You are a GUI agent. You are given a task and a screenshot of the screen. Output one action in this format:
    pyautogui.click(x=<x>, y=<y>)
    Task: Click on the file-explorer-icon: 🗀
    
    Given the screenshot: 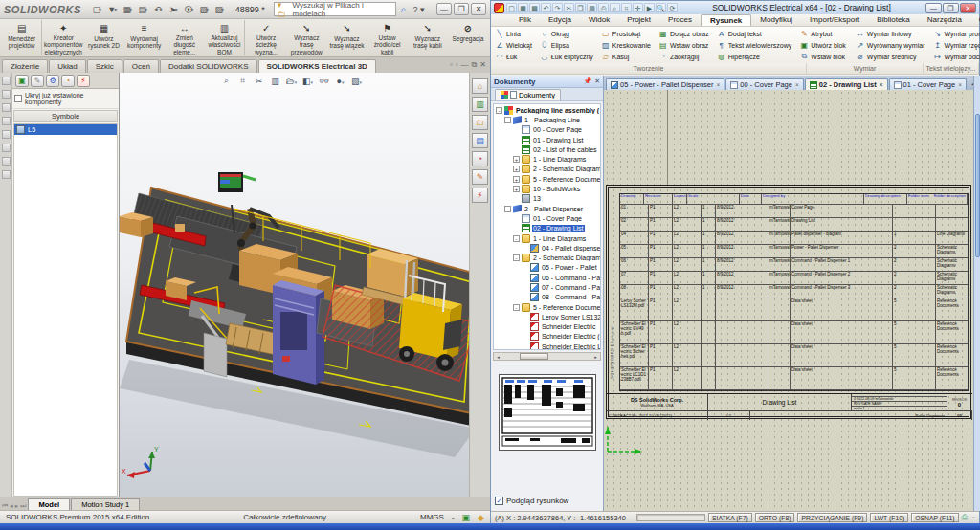 What is the action you would take?
    pyautogui.click(x=480, y=122)
    